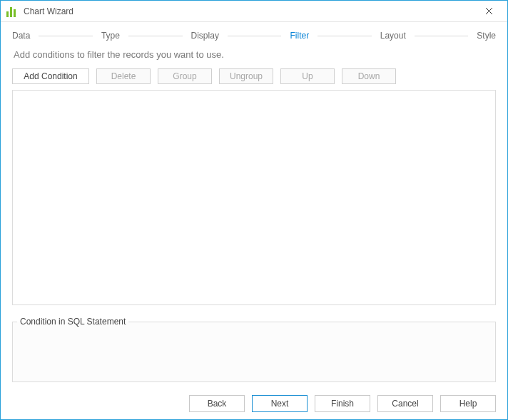  Describe the element at coordinates (254, 397) in the screenshot. I see `wizard-nav-buttons: Back Next Finish Cancel Help` at that location.